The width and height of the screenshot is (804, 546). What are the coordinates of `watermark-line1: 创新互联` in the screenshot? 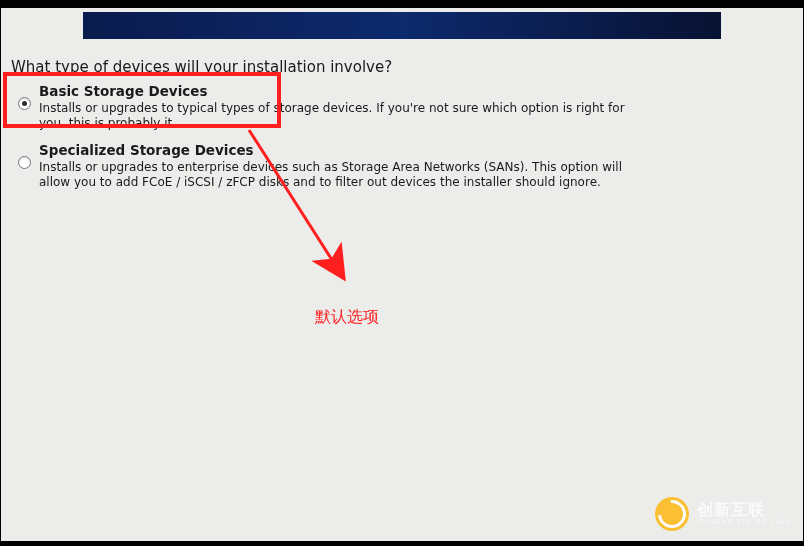 It's located at (744, 510).